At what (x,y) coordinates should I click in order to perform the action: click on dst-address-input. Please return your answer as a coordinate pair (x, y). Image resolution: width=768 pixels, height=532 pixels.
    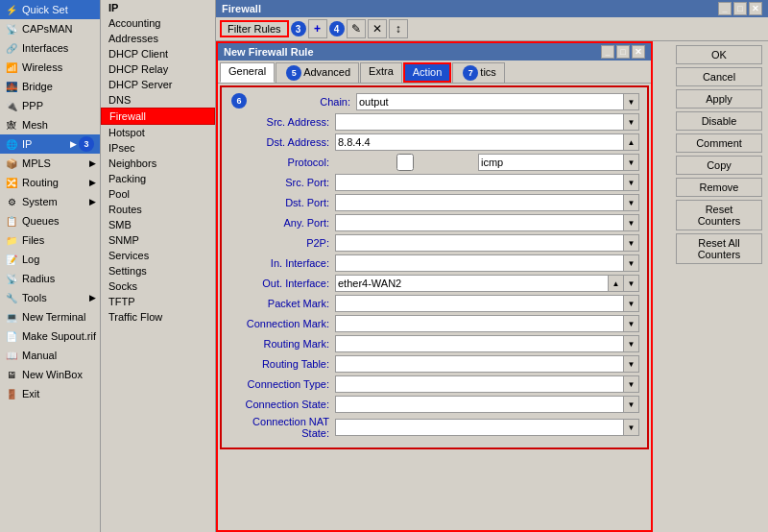
    Looking at the image, I should click on (480, 142).